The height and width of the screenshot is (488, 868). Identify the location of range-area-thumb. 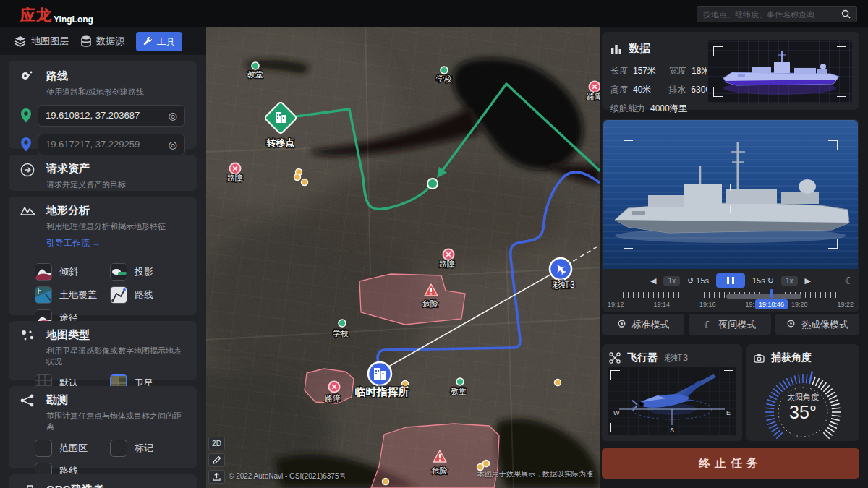
(43, 448).